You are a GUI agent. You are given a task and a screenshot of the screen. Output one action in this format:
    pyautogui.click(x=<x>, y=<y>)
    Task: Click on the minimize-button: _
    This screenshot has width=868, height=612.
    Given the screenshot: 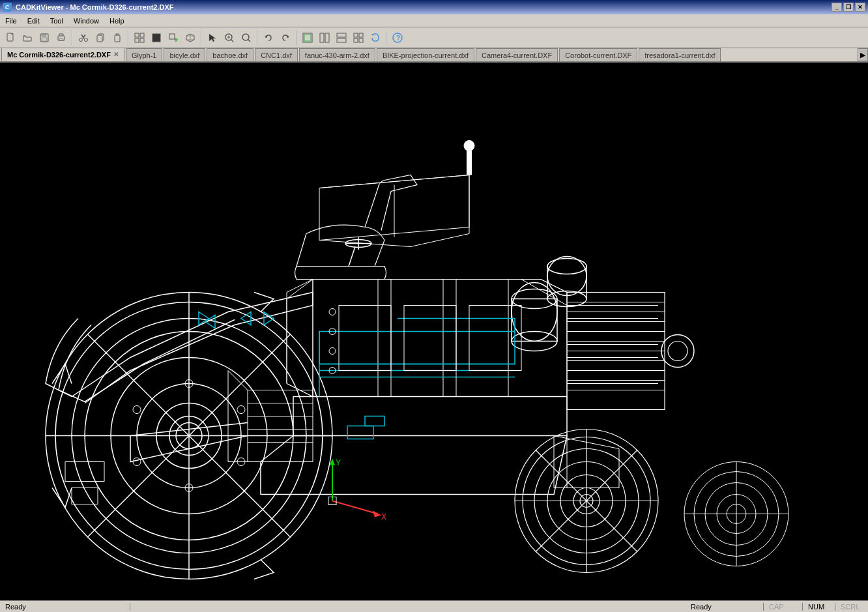 What is the action you would take?
    pyautogui.click(x=837, y=7)
    